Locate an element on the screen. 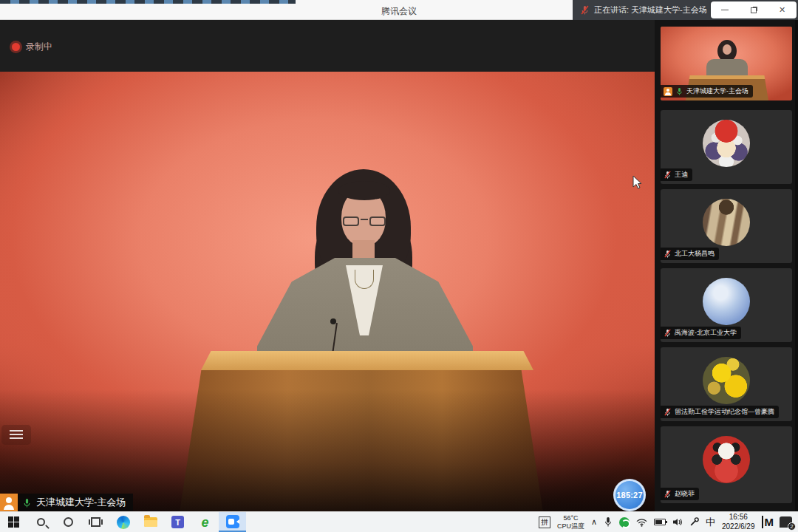 The image size is (798, 532). window-controls: ✕ is located at coordinates (754, 10).